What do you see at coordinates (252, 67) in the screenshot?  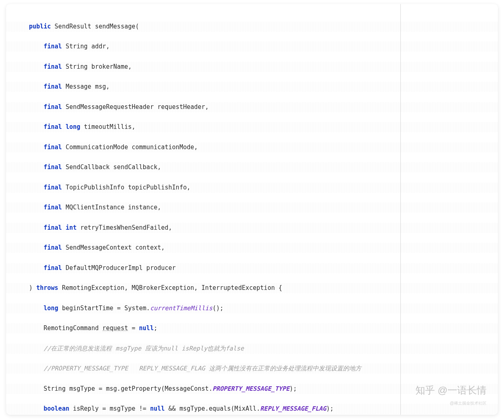 I see `code-line: final String brokerName,` at bounding box center [252, 67].